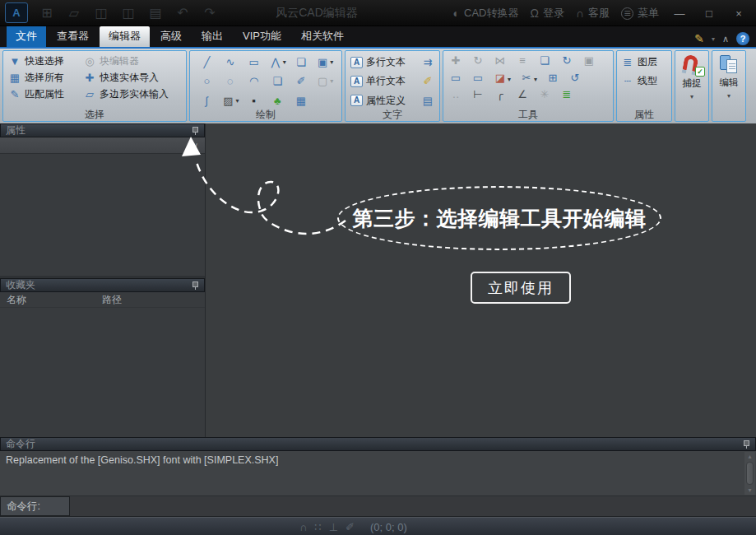  Describe the element at coordinates (545, 94) in the screenshot. I see `explode-icon: ✳` at that location.